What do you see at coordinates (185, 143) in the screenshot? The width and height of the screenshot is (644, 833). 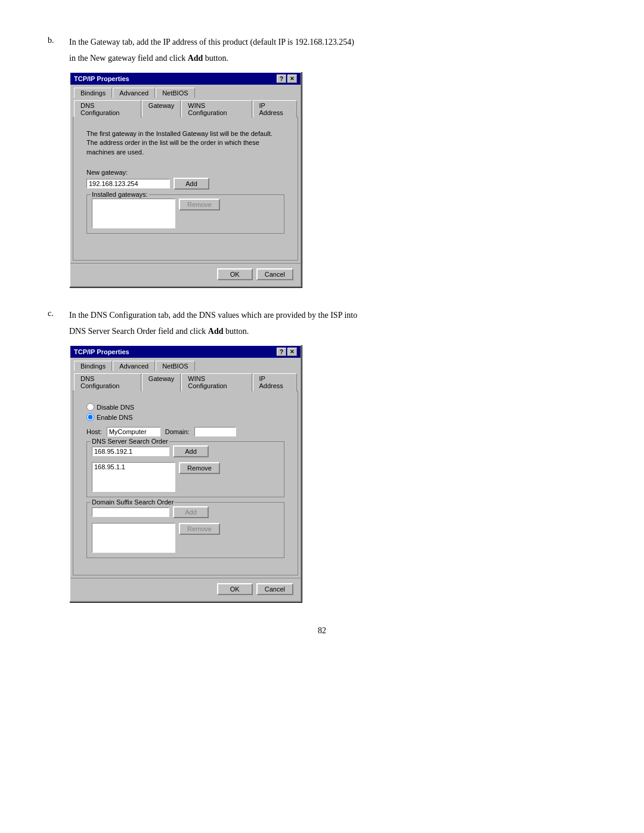 I see `gateway-info-text: The first gateway in the Installed Gatew…` at bounding box center [185, 143].